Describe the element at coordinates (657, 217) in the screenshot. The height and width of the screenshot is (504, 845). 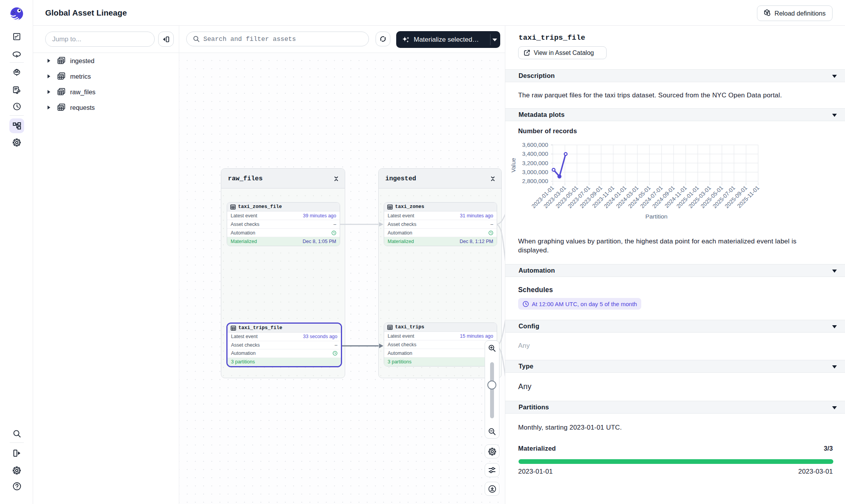
I see `svg-text: Partition` at that location.